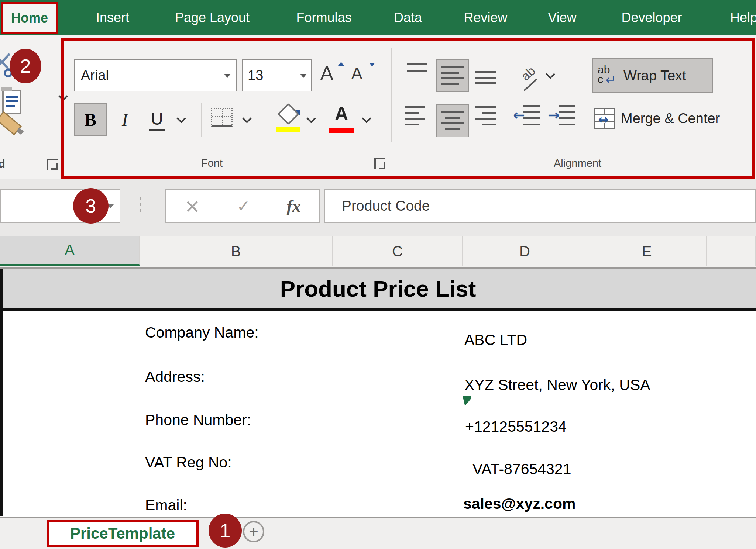  Describe the element at coordinates (453, 121) in the screenshot. I see `align-center-button` at that location.